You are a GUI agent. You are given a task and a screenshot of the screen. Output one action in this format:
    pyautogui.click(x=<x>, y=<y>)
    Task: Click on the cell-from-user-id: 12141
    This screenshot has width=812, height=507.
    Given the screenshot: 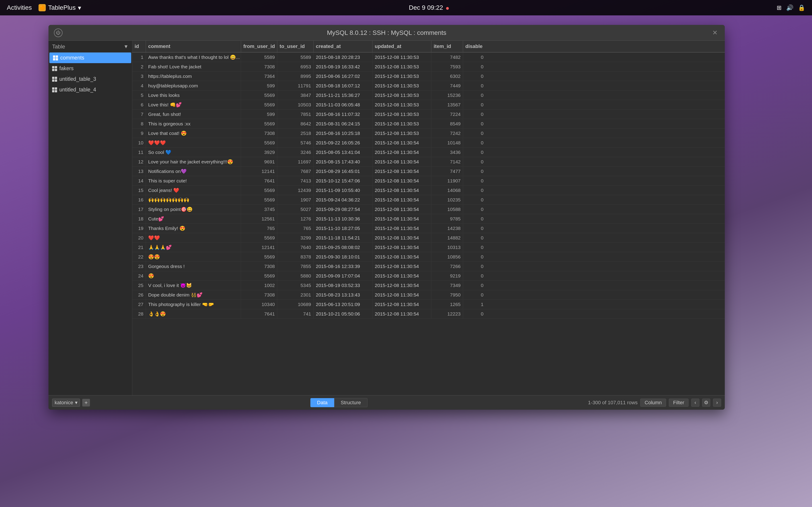 What is the action you would take?
    pyautogui.click(x=259, y=171)
    